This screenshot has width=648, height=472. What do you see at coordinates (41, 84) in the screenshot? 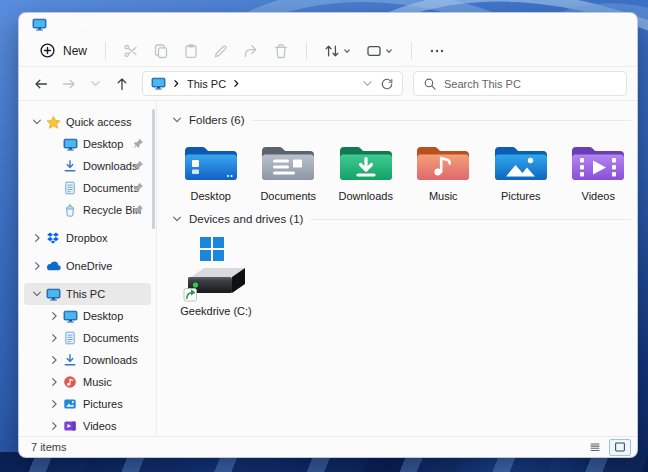
I see `back-button` at bounding box center [41, 84].